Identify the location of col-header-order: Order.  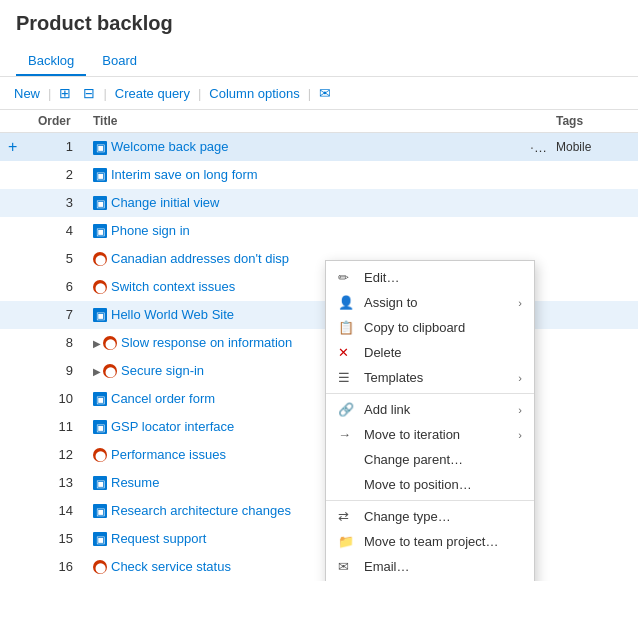
(58, 122).